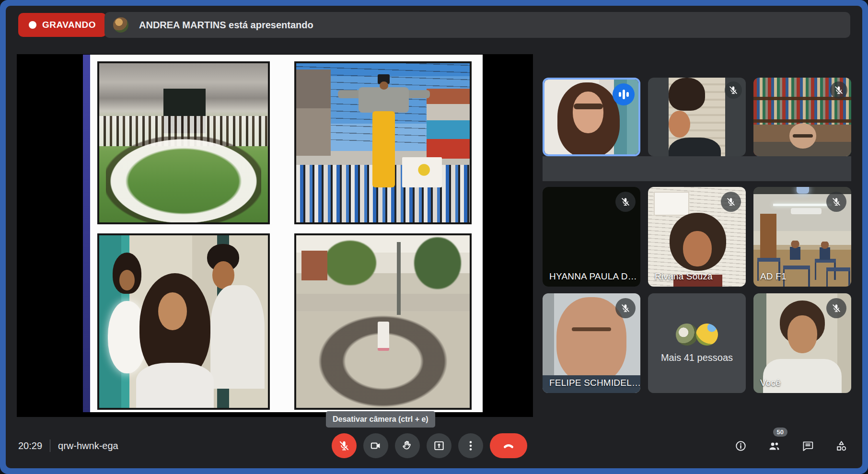 This screenshot has width=868, height=474. What do you see at coordinates (808, 446) in the screenshot?
I see `chat-button` at bounding box center [808, 446].